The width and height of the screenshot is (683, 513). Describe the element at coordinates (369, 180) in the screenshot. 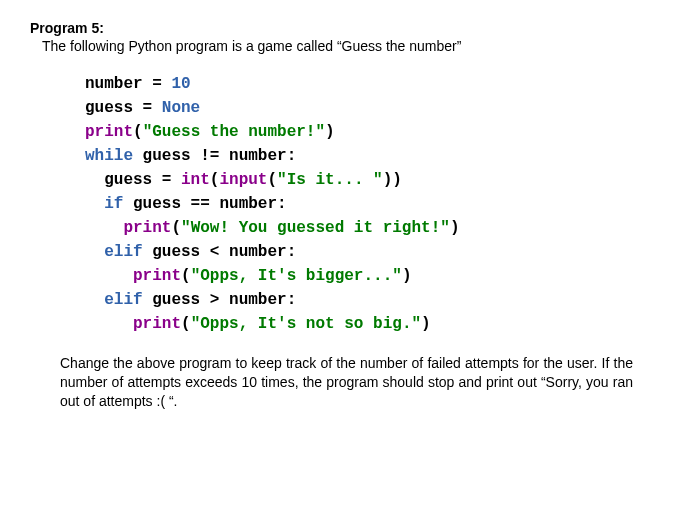

I see `code-line-5: guess = int(input("Is it... "))` at that location.